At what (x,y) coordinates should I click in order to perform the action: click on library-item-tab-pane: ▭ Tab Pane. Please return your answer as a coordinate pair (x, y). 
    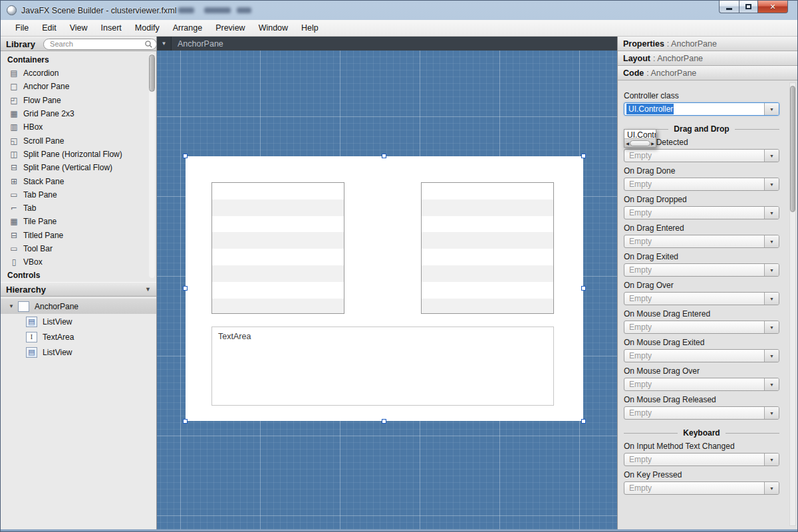
    Looking at the image, I should click on (78, 195).